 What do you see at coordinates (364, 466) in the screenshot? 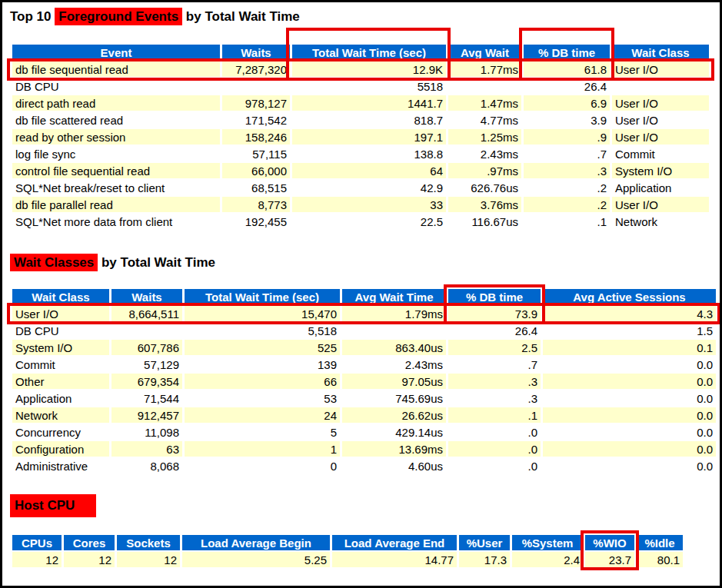
I see `table-row: Administrative8,06804.60us.00.0` at bounding box center [364, 466].